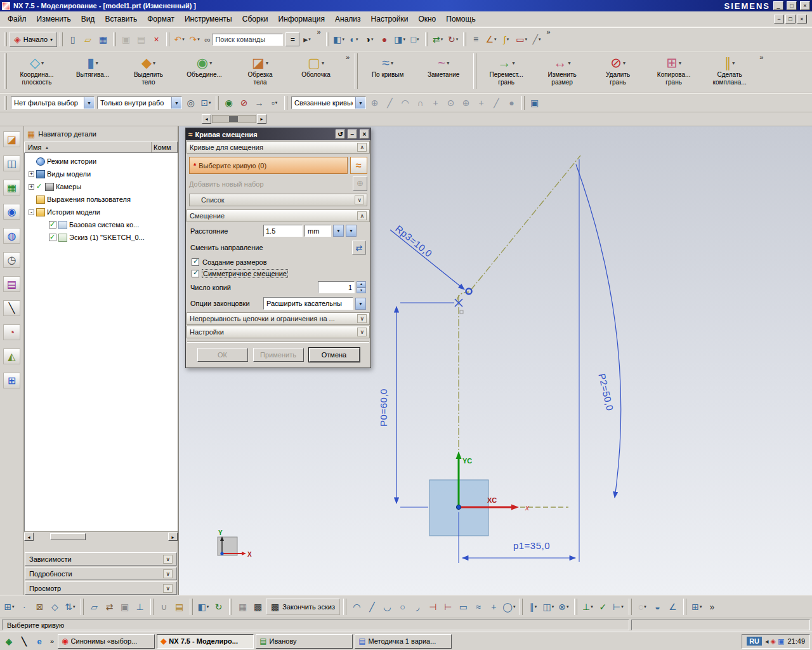 The image size is (812, 650). What do you see at coordinates (674, 72) in the screenshot?
I see `copy-face-button: ⊞ Копирова... грань` at bounding box center [674, 72].